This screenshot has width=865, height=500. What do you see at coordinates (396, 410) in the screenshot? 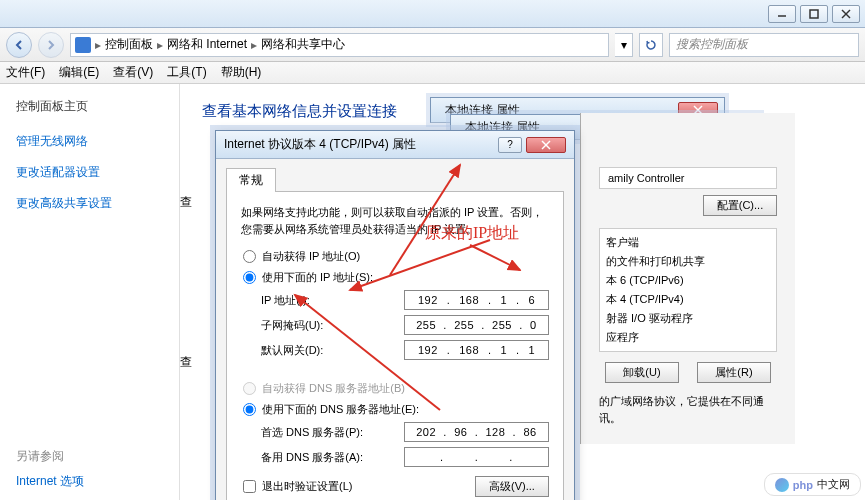
I see `radio-manual-dns: 使用下面的 DNS 服务器地址(E):` at bounding box center [396, 410].